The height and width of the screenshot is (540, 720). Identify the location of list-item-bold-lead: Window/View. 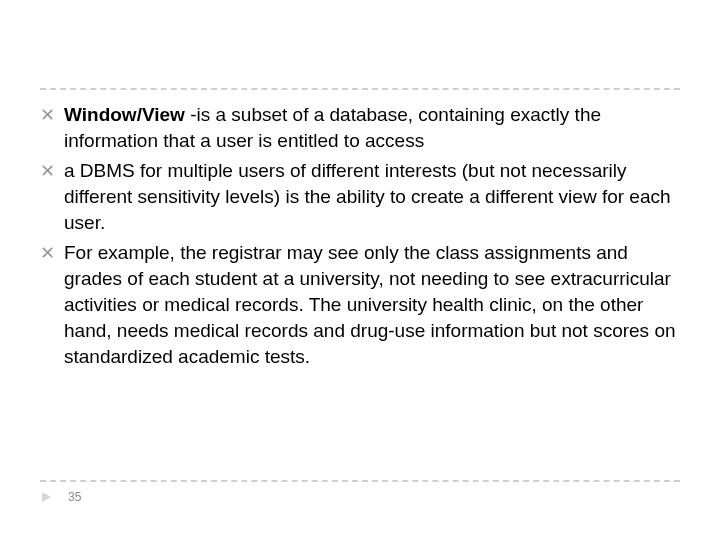
(127, 114).